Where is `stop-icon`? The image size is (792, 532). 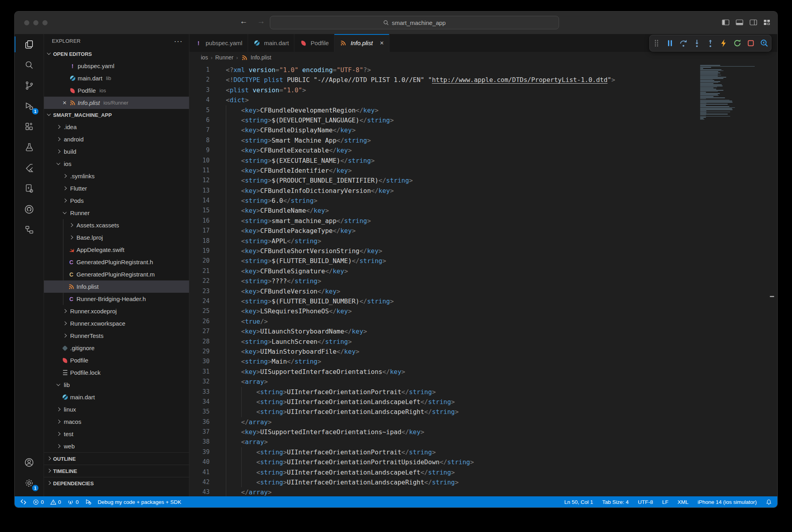
stop-icon is located at coordinates (751, 44).